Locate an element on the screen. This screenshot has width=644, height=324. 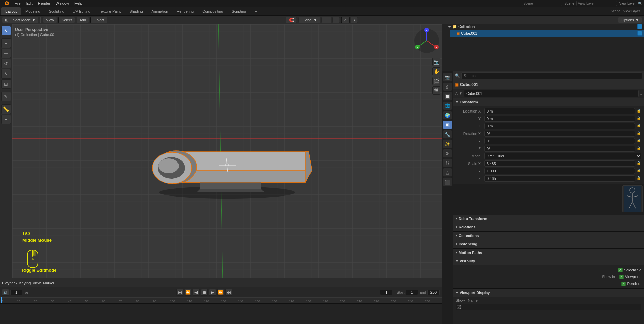
object-mode-dropdown: ⊞ Object Mode ▼ is located at coordinates (20, 20).